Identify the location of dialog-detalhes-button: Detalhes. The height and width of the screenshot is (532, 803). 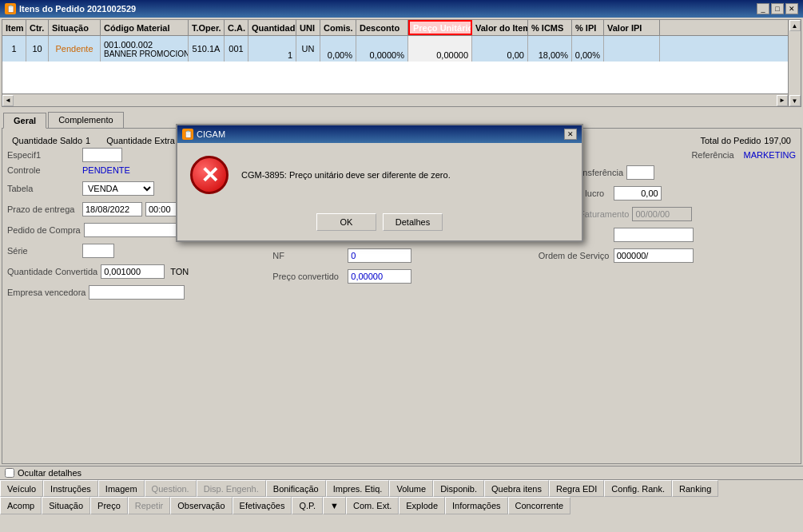
(412, 222).